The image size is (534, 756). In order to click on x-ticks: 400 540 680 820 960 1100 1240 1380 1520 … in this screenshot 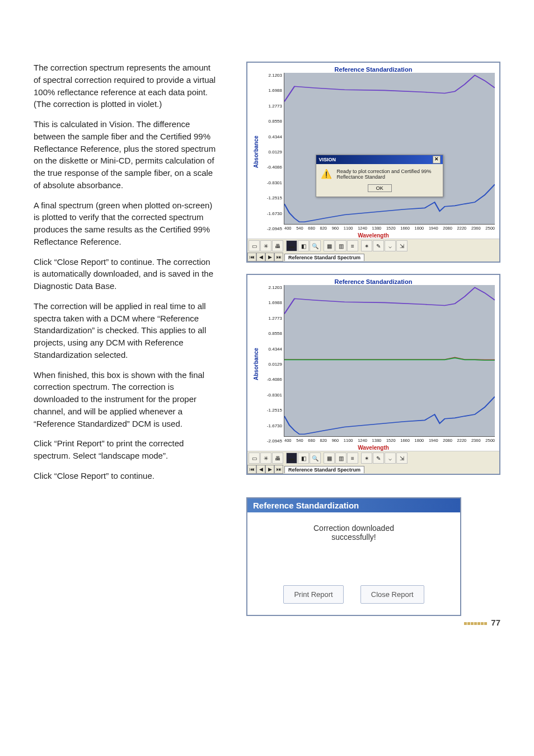, I will do `click(390, 228)`.